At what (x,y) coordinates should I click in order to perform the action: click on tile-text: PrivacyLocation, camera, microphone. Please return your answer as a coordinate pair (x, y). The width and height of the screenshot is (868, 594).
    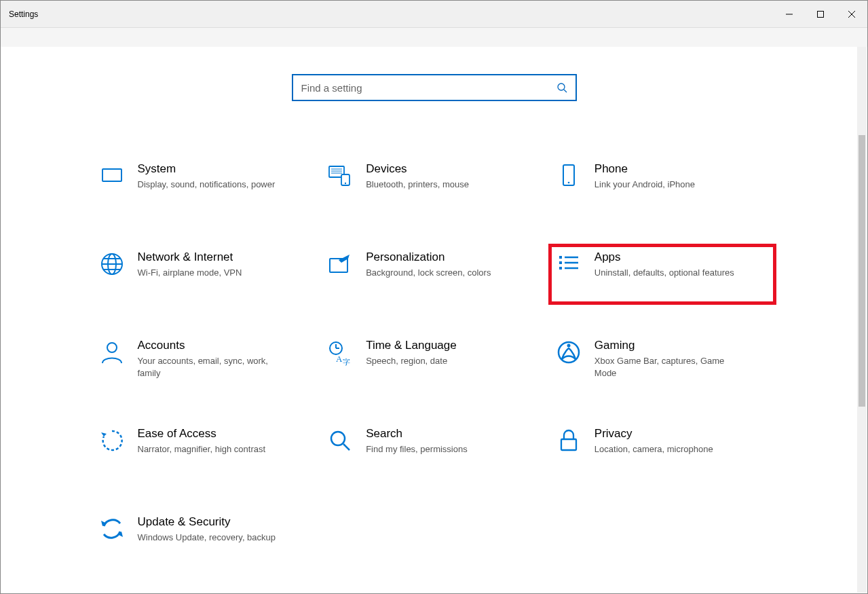
    Looking at the image, I should click on (654, 441).